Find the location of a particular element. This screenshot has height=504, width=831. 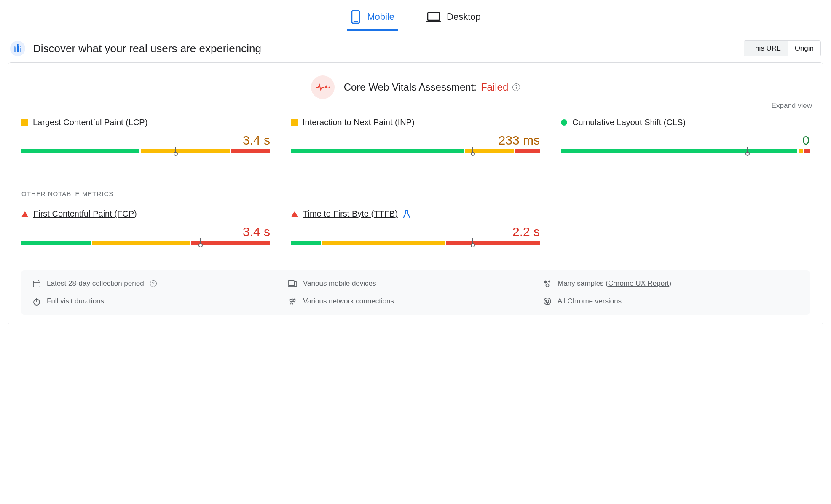

scope-origin: Origin is located at coordinates (804, 48).